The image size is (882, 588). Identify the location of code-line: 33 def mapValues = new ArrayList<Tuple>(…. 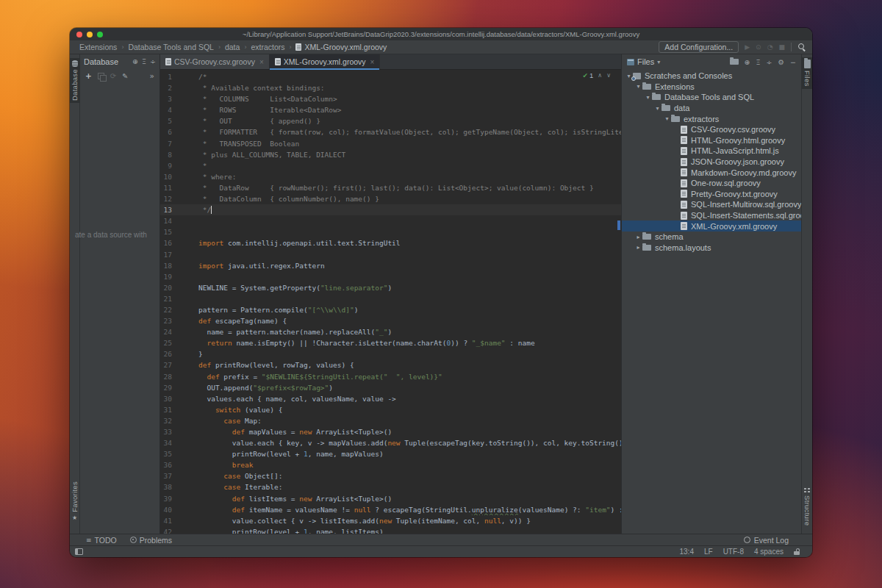
(391, 432).